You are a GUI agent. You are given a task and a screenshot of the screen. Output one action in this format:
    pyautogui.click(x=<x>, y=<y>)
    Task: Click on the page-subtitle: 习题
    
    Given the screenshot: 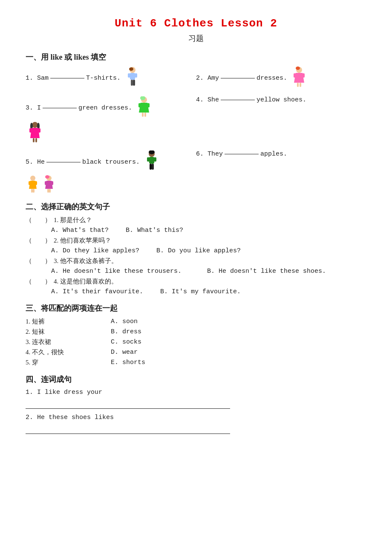 What is the action you would take?
    pyautogui.click(x=196, y=38)
    